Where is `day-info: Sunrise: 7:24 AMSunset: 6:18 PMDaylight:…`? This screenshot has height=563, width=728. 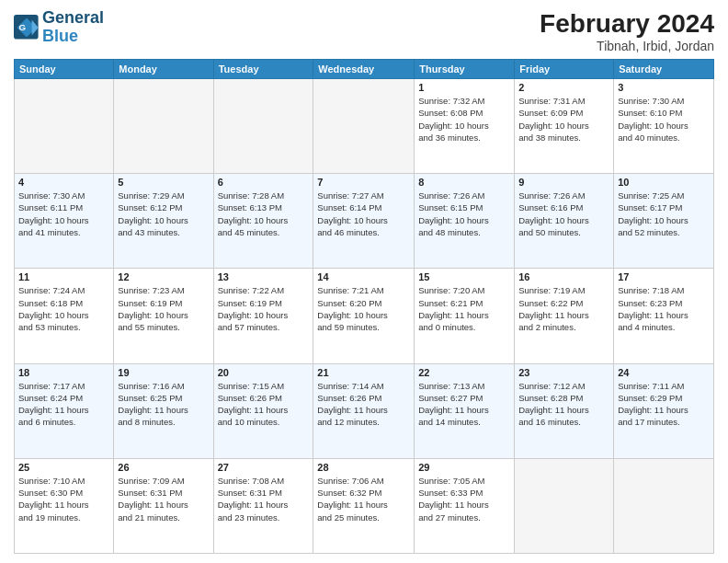
day-info: Sunrise: 7:24 AMSunset: 6:18 PMDaylight:… is located at coordinates (64, 309).